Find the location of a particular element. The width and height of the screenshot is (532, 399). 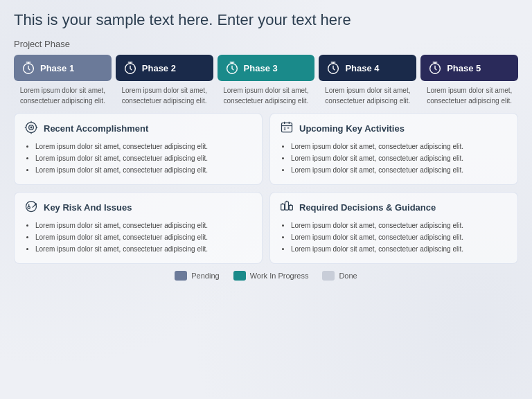

accomplishment-list: Lorem ipsum dolor sit amet, consectetuer… is located at coordinates (139, 159).